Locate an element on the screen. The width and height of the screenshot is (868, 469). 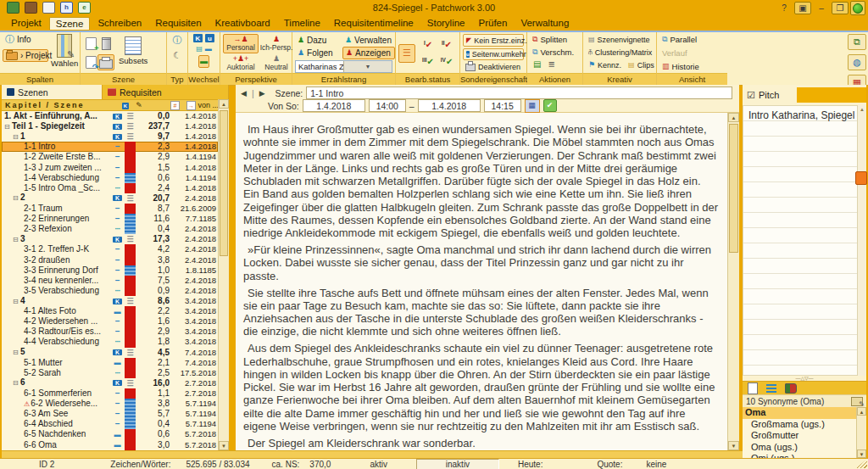
kapitel-marker-icon: K is located at coordinates (198, 38).